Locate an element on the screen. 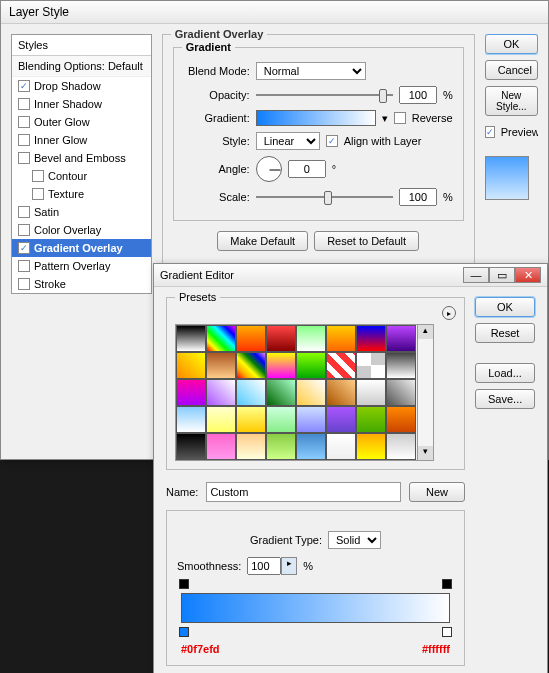 The image size is (549, 673). style-select: Linear is located at coordinates (288, 141).